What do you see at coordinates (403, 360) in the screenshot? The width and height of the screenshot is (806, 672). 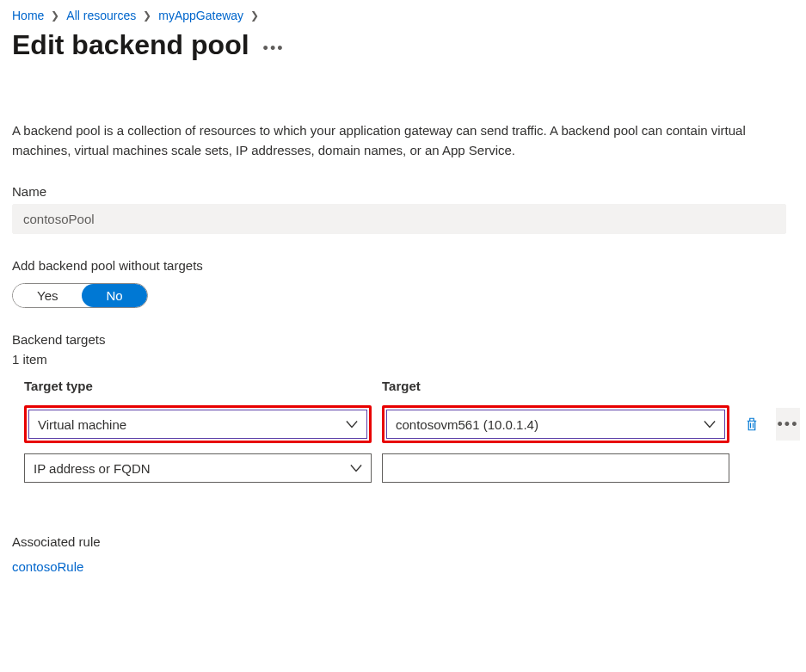 I see `item-count: 1 item` at bounding box center [403, 360].